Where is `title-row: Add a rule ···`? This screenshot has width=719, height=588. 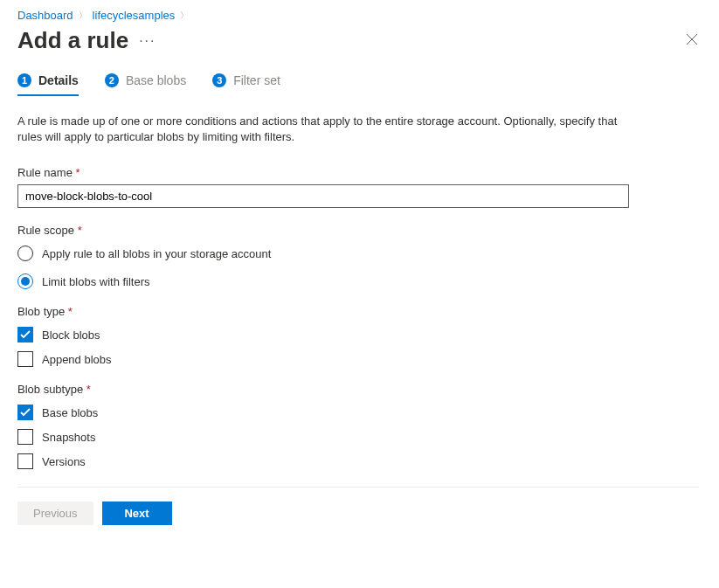
title-row: Add a rule ··· is located at coordinates (360, 40).